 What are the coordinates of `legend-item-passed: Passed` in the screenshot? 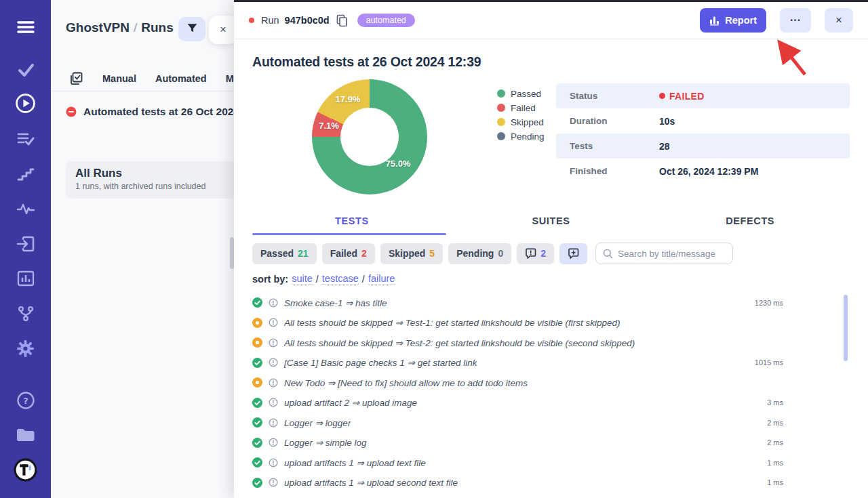 It's located at (521, 94).